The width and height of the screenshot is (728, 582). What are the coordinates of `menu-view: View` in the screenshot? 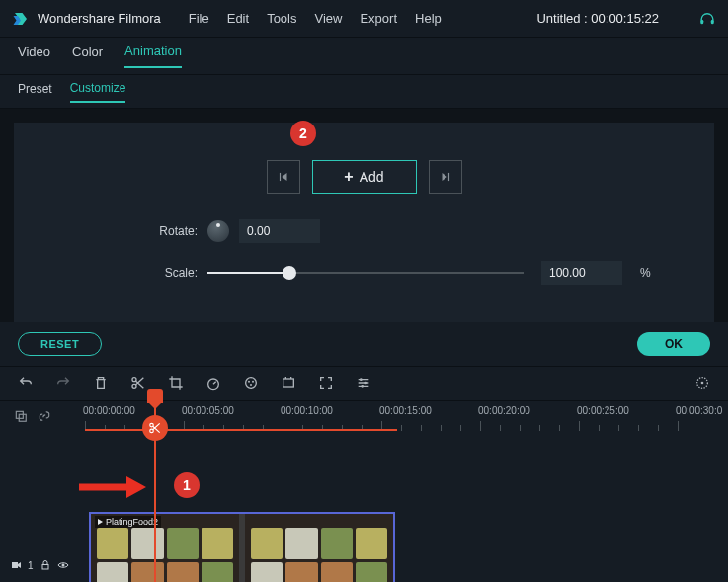 It's located at (328, 18).